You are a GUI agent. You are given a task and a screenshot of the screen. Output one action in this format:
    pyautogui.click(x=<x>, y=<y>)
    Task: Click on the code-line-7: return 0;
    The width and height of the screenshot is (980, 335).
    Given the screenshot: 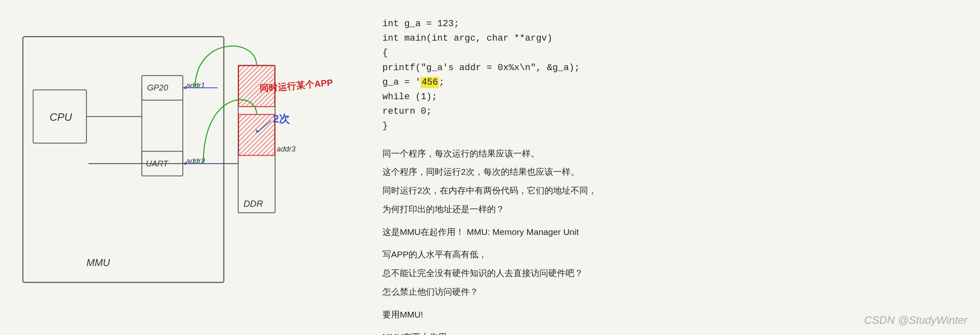 What is the action you would take?
    pyautogui.click(x=669, y=111)
    